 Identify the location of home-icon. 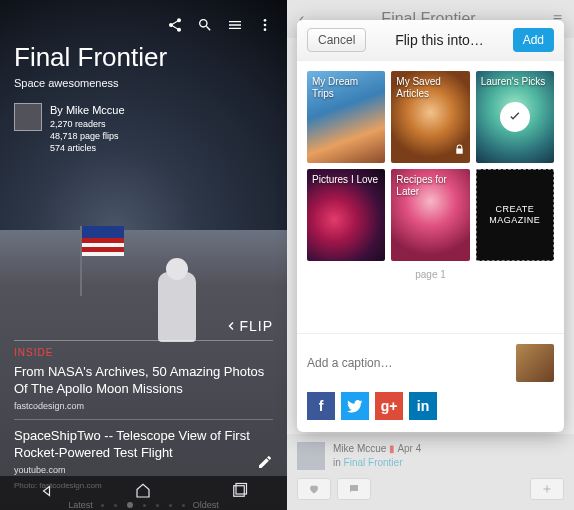
(143, 493).